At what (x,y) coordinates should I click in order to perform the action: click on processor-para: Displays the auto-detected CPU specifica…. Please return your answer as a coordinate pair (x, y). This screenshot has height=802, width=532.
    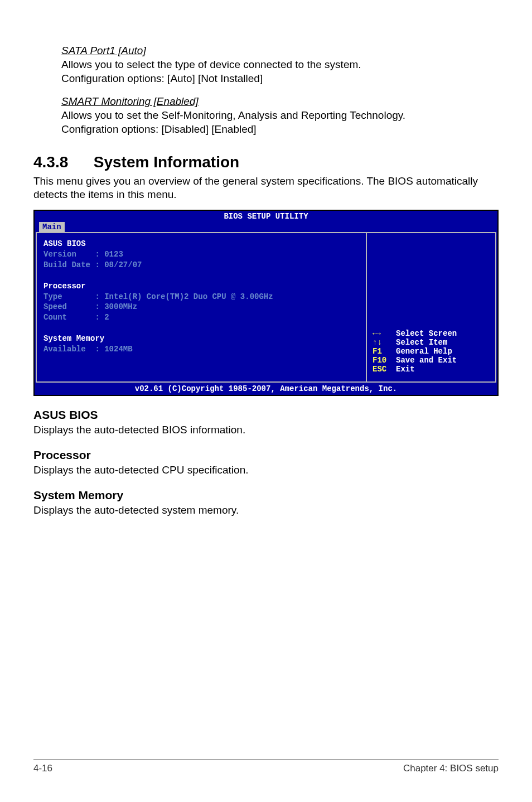
    Looking at the image, I should click on (266, 470).